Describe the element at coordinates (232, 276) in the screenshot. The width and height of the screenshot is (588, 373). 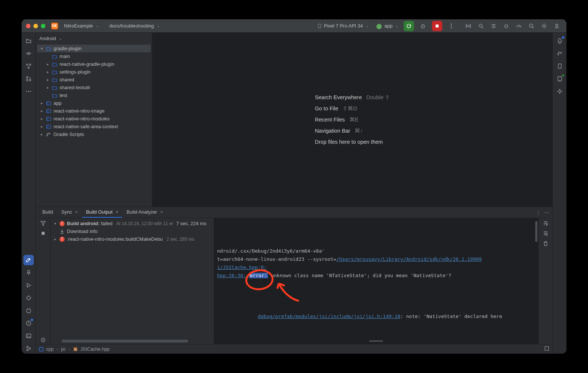
I see `location-link: hpp:36:36:` at that location.